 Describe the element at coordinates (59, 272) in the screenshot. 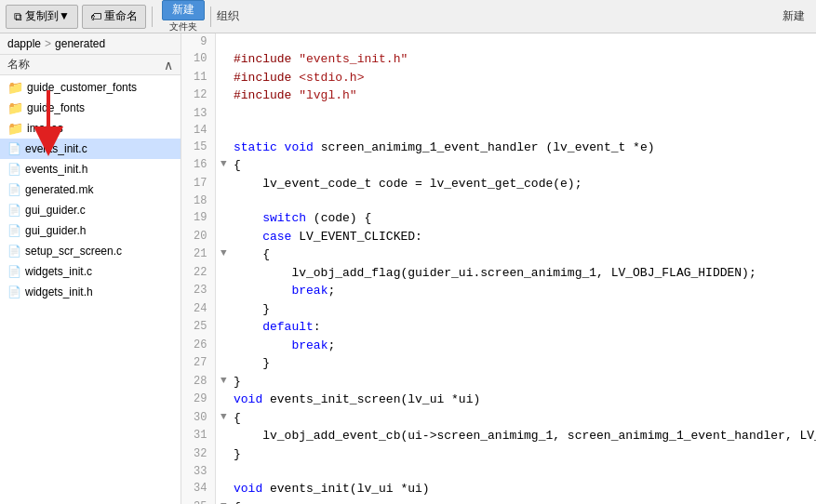

I see `sidebar-item-label: widgets_init.c` at that location.